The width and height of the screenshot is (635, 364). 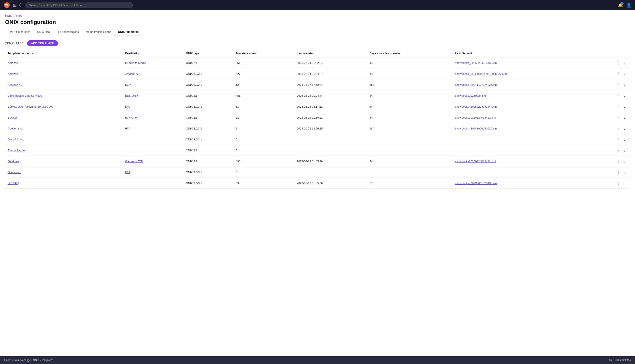 I want to click on contact-link: Day of Code, so click(x=16, y=140).